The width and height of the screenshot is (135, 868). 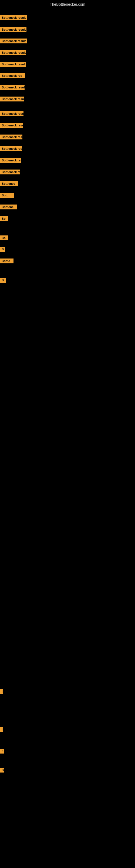 I want to click on bottleneck-badge-18: Bo, so click(x=4, y=219).